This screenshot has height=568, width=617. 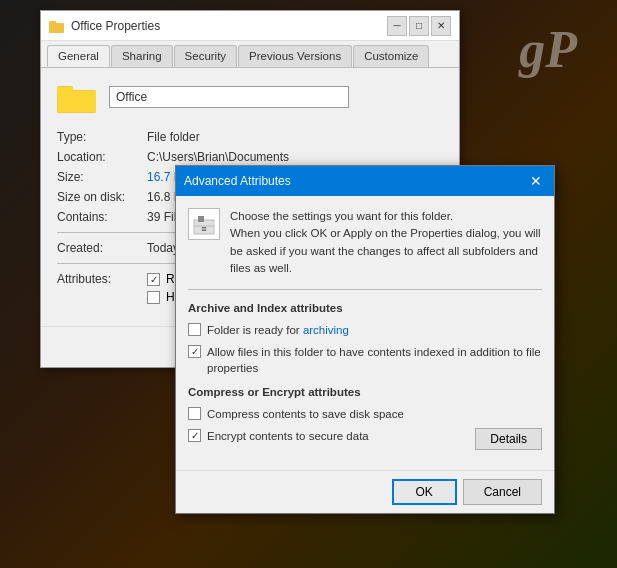 What do you see at coordinates (306, 414) in the screenshot?
I see `compress-label-1: Compress contents to save disk space` at bounding box center [306, 414].